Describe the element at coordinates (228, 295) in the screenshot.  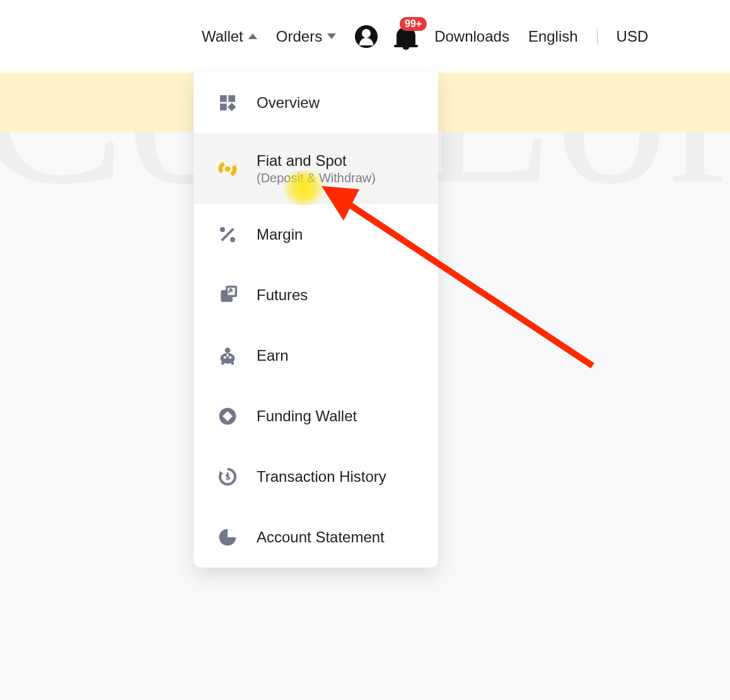
I see `futures-icon` at that location.